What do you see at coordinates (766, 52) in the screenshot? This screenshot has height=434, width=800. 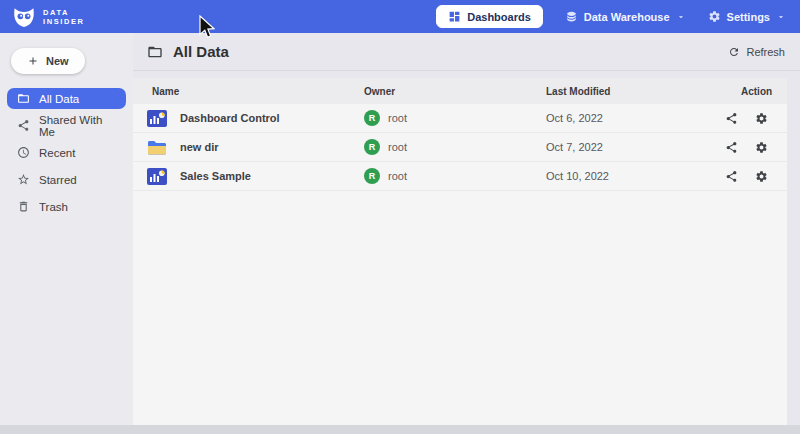 I see `refresh-label: Refresh` at bounding box center [766, 52].